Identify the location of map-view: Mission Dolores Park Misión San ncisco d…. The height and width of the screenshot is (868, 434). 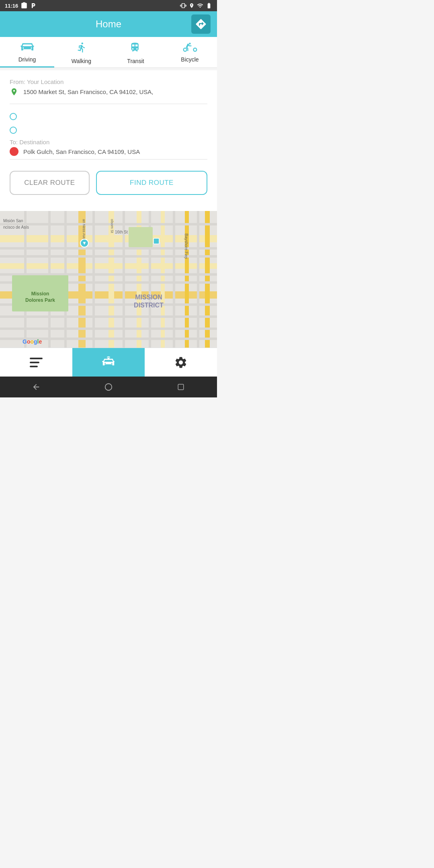
(108, 279).